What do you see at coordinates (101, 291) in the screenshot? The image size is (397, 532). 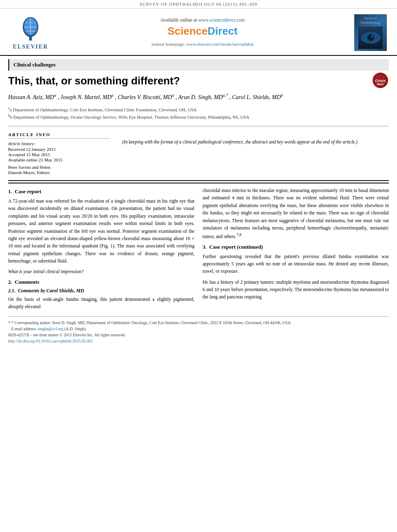 I see `subsection-2-1-heading: 2.1. Comments by Carol Shields, MD` at bounding box center [101, 291].